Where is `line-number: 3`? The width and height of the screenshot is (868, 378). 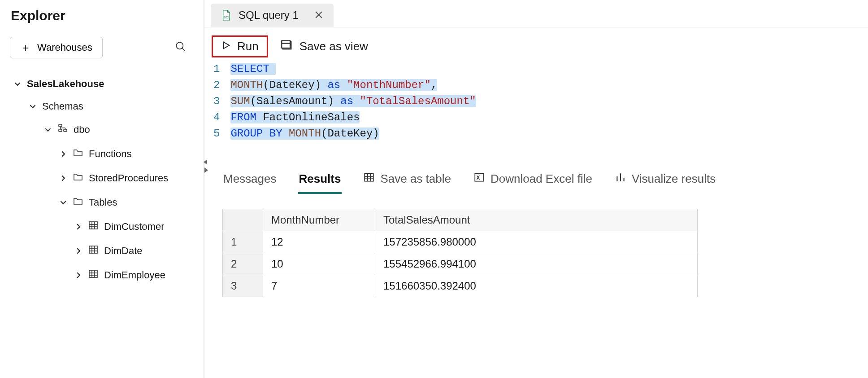 line-number: 3 is located at coordinates (217, 101).